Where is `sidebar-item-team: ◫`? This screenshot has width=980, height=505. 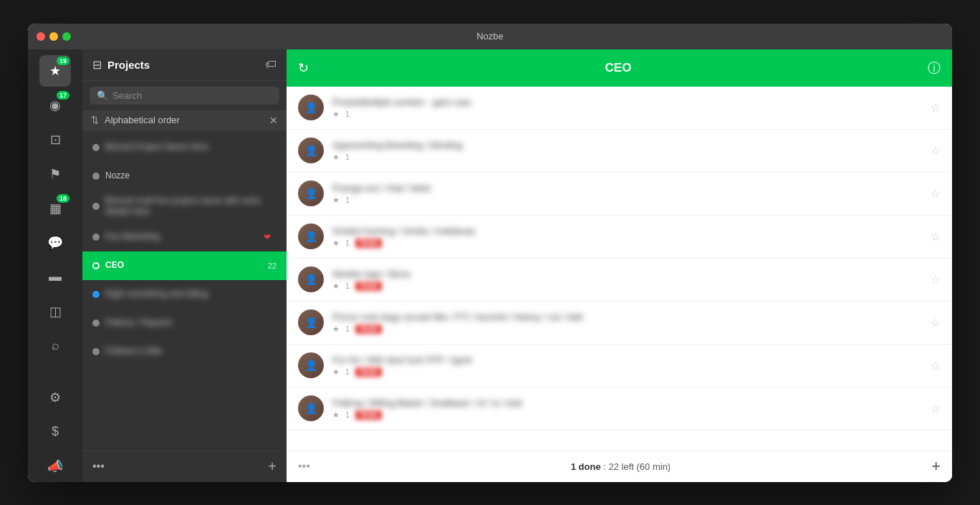
sidebar-item-team: ◫ is located at coordinates (55, 312).